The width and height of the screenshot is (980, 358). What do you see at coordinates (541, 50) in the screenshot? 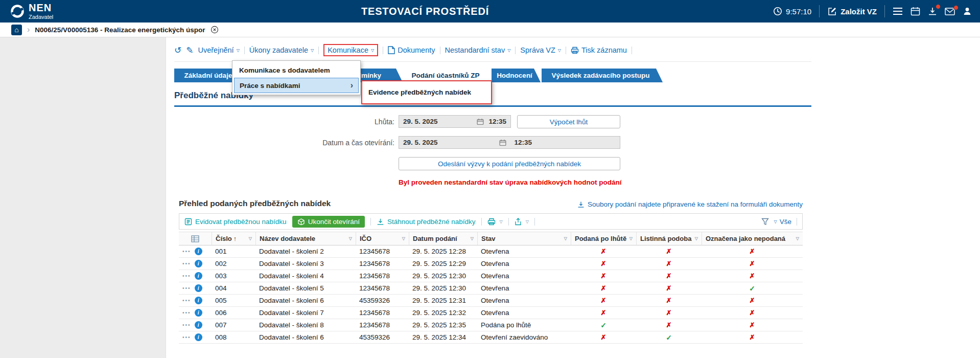
I see `toolbar-sprava-vz: Správa VZ ▽` at bounding box center [541, 50].